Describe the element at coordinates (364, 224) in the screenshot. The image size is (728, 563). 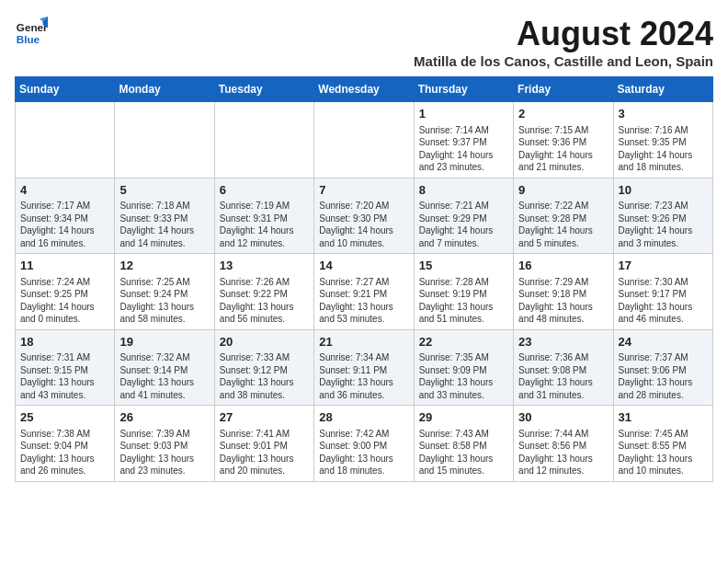
I see `day-info: Sunrise: 7:20 AM Sunset: 9:30 PM Dayligh…` at that location.